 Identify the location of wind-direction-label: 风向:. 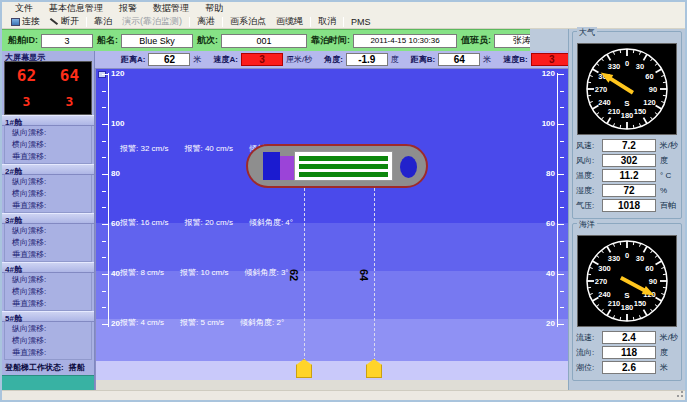
(589, 160).